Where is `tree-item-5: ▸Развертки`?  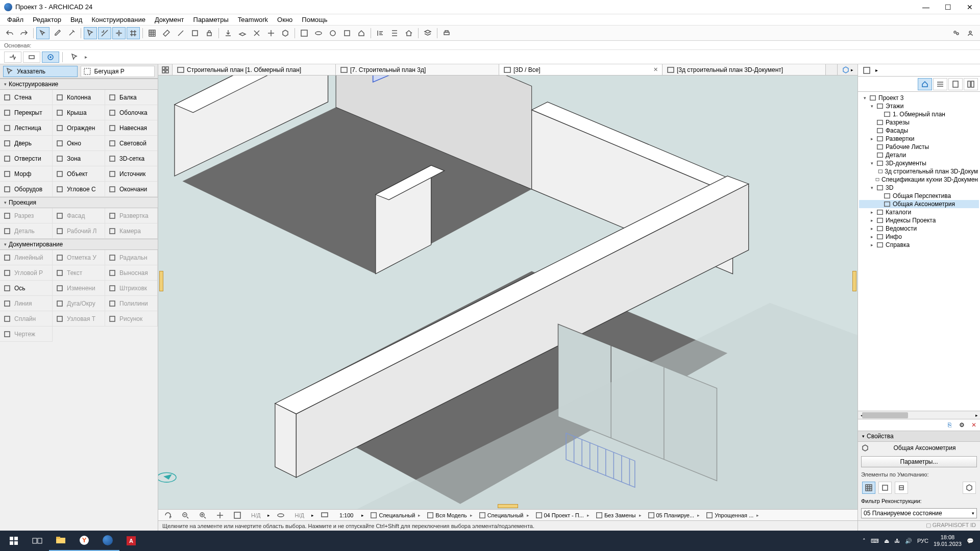
tree-item-5: ▸Развертки is located at coordinates (919, 139).